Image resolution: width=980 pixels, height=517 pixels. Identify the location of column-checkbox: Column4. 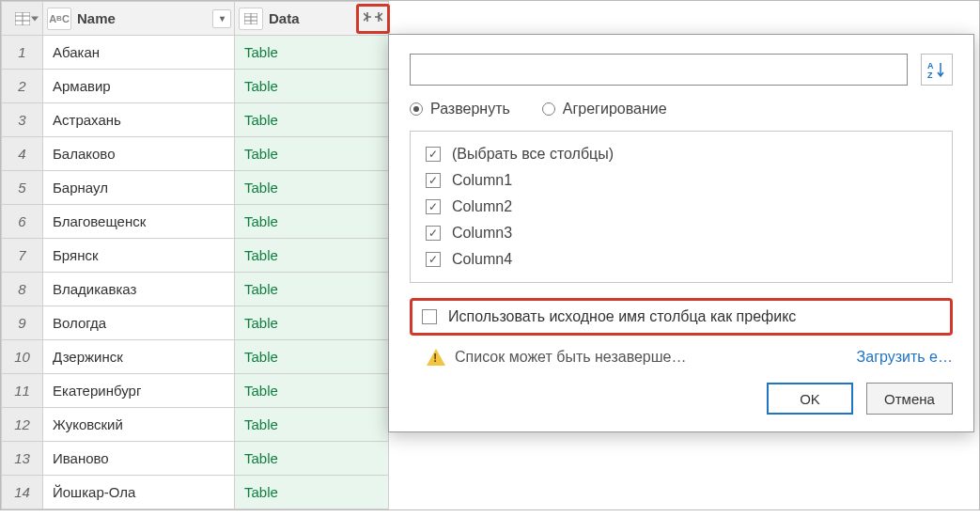
(681, 259).